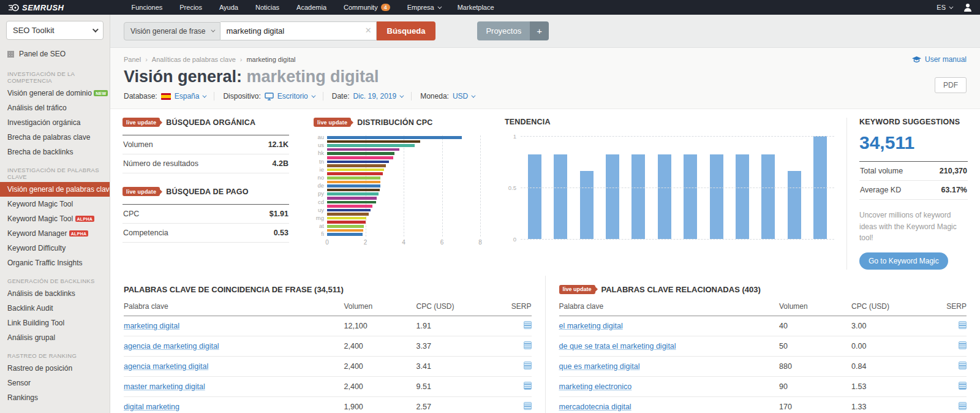 This screenshot has width=980, height=413. I want to click on sidebar-item-visi-n-general-de-dominio: Visión general de dominio NEW, so click(55, 93).